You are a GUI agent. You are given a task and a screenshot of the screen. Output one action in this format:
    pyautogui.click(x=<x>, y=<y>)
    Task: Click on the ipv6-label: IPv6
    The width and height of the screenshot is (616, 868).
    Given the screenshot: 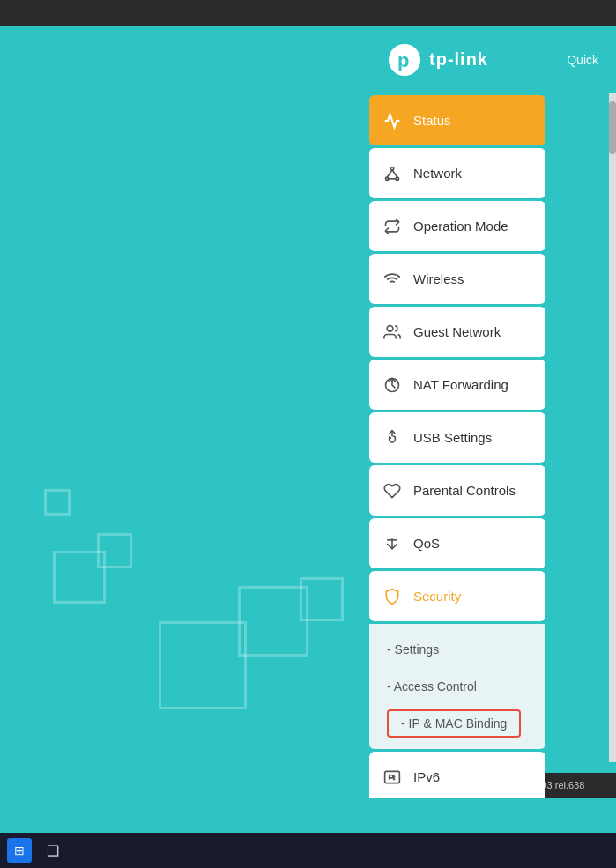 What is the action you would take?
    pyautogui.click(x=427, y=777)
    